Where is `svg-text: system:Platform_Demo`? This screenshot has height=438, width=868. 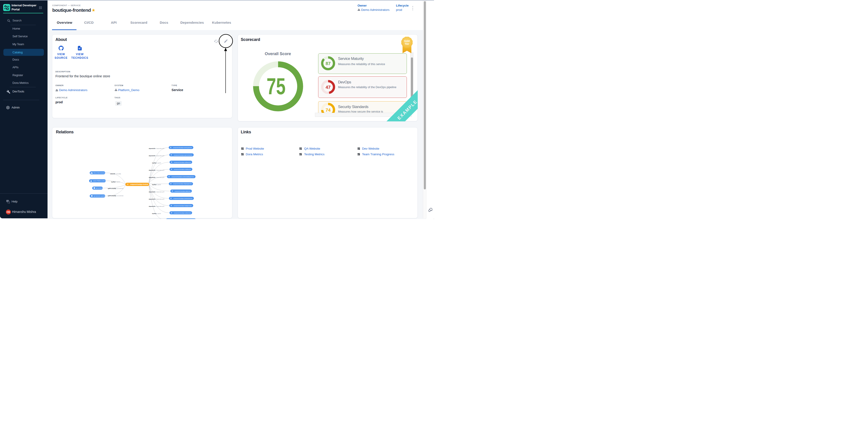
svg-text: system:Platform_Demo is located at coordinates (99, 181).